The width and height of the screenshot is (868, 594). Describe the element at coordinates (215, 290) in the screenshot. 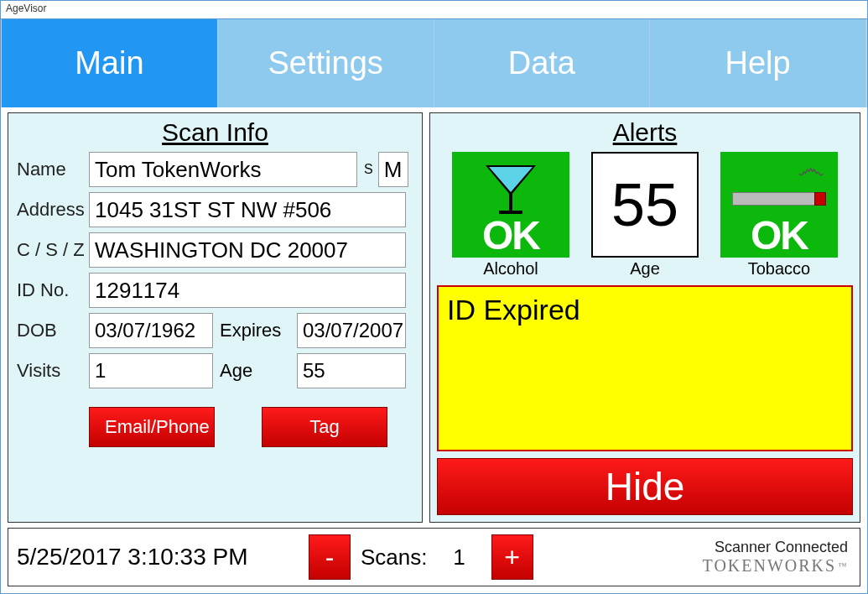

I see `row-id: ID No. 1291174` at that location.